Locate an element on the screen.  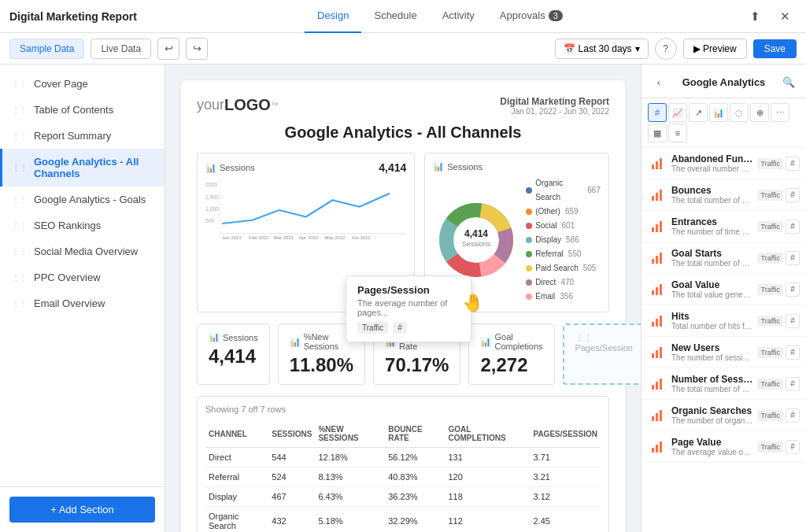
svg-text: Mar 2022 is located at coordinates (283, 238).